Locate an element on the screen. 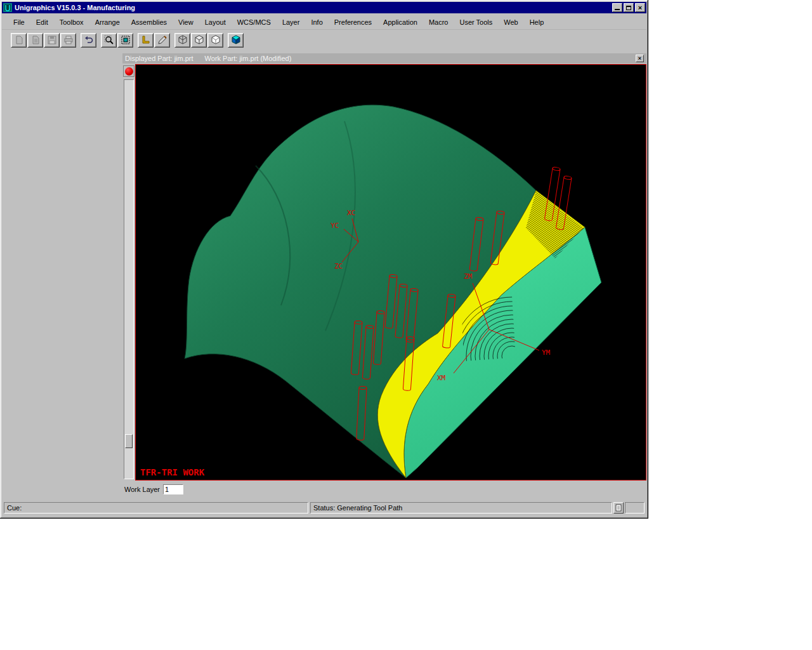  work-part-label: Work Part: jim.prt (Modified) is located at coordinates (249, 58).